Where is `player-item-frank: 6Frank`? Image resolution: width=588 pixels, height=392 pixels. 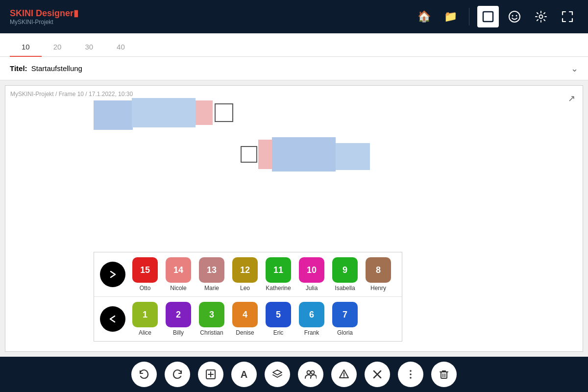
player-item-frank: 6Frank is located at coordinates (312, 319).